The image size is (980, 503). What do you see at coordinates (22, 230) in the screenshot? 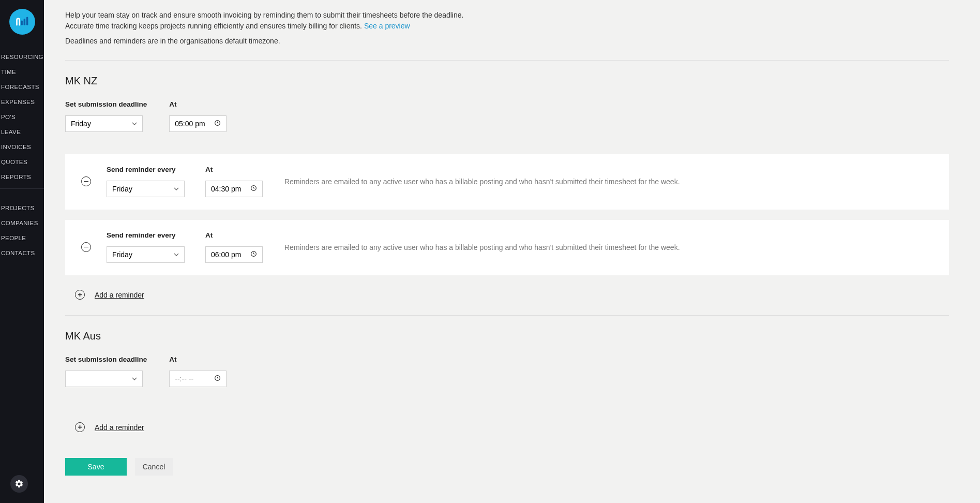
I see `nav-group-2: PROJECTS COMPANIES PEOPLE CONTACTS` at bounding box center [22, 230].